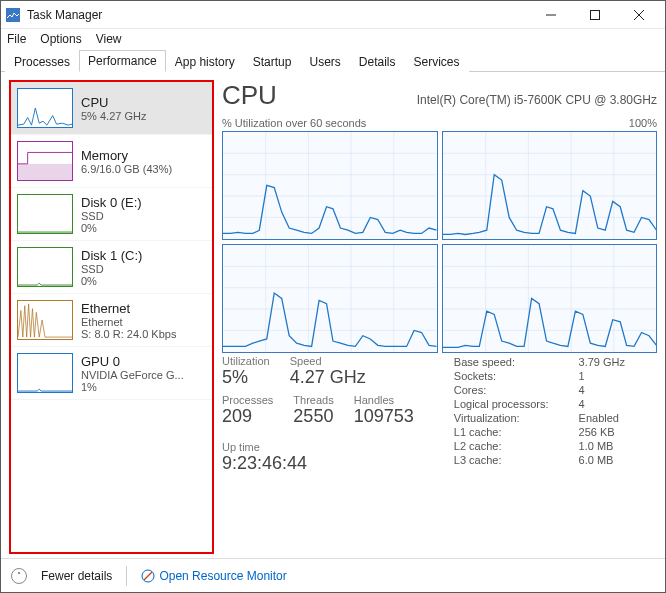  Describe the element at coordinates (205, 62) in the screenshot. I see `tab-app-history: App history` at that location.